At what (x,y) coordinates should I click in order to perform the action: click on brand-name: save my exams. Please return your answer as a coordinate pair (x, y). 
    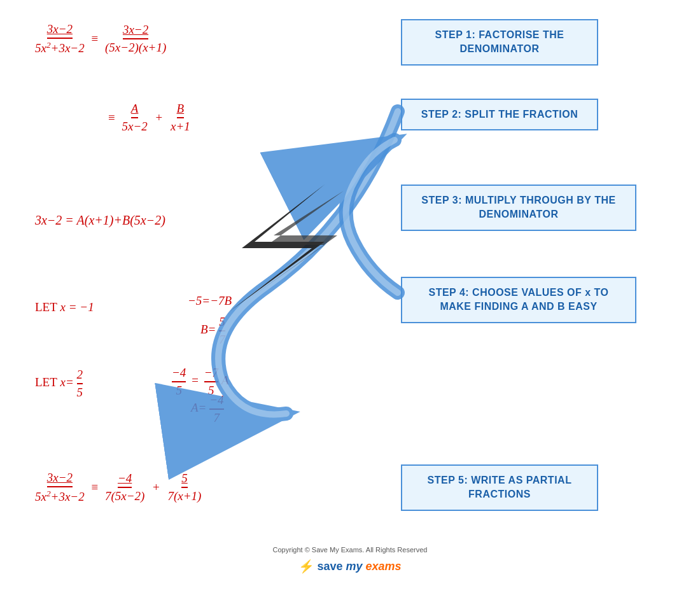
    Looking at the image, I should click on (359, 566).